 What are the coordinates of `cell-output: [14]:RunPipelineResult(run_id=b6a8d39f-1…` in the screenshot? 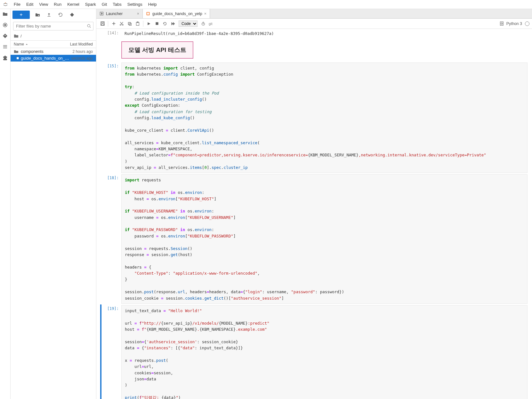 It's located at (314, 33).